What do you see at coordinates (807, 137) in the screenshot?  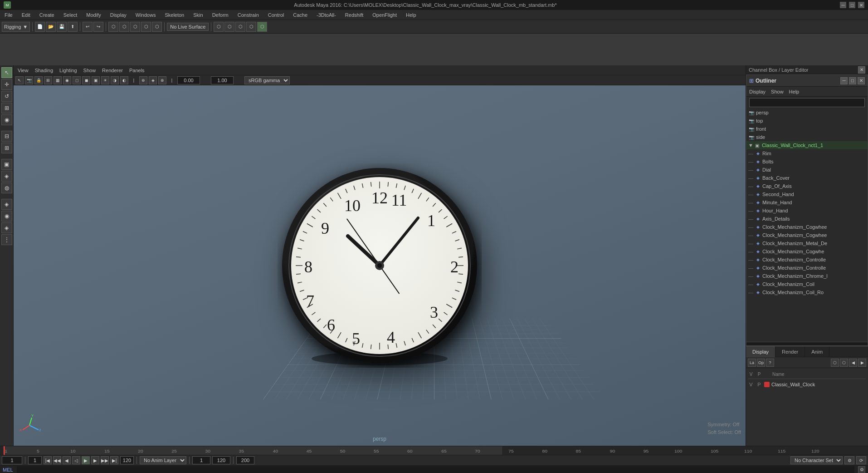 I see `outliner-item-side: 📷 side` at bounding box center [807, 137].